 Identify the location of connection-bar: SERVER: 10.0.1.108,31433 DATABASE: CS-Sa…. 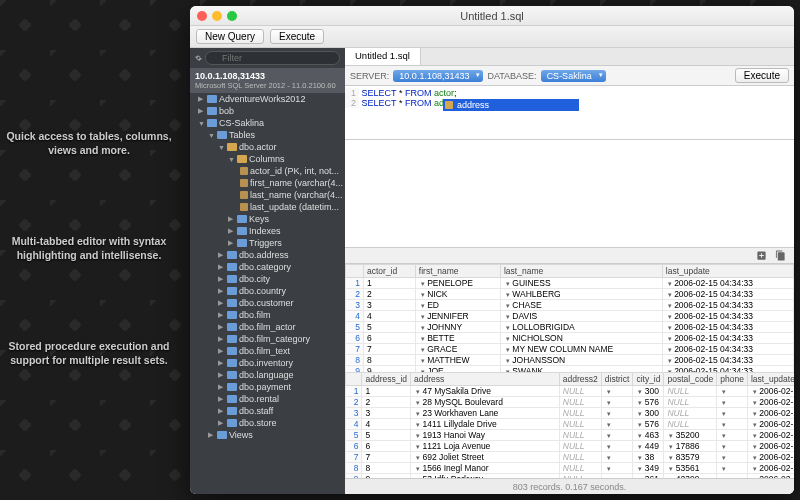
(570, 76).